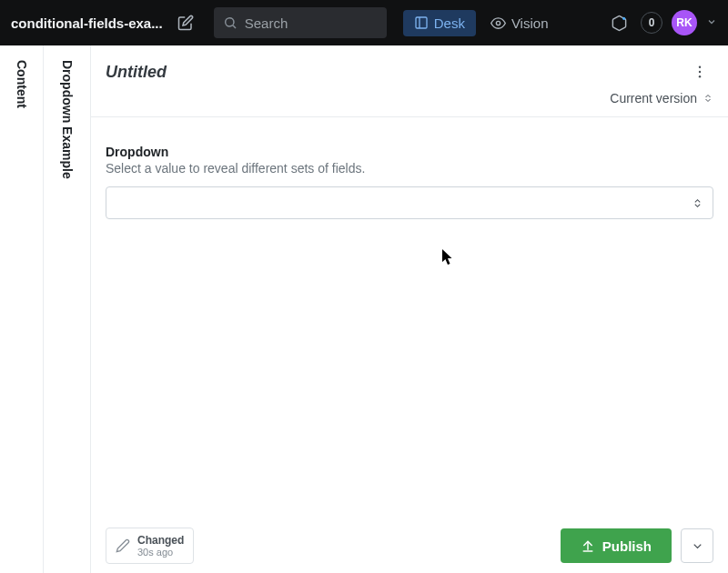 The height and width of the screenshot is (573, 728). Describe the element at coordinates (530, 24) in the screenshot. I see `nav-vision-label: Vision` at that location.